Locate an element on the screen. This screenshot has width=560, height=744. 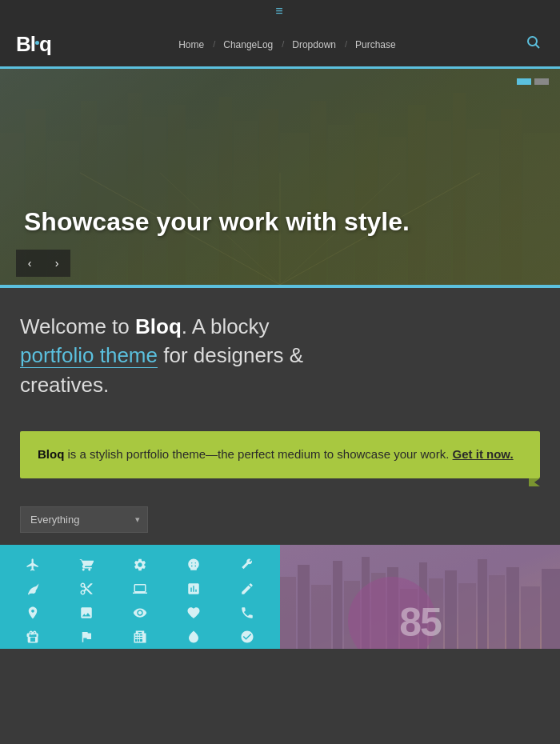
icon-pin is located at coordinates (34, 613).